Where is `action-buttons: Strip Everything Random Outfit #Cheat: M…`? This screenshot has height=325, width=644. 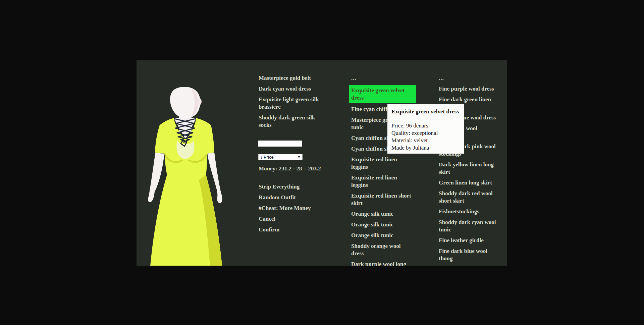 action-buttons: Strip Everything Random Outfit #Cheat: M… is located at coordinates (296, 210).